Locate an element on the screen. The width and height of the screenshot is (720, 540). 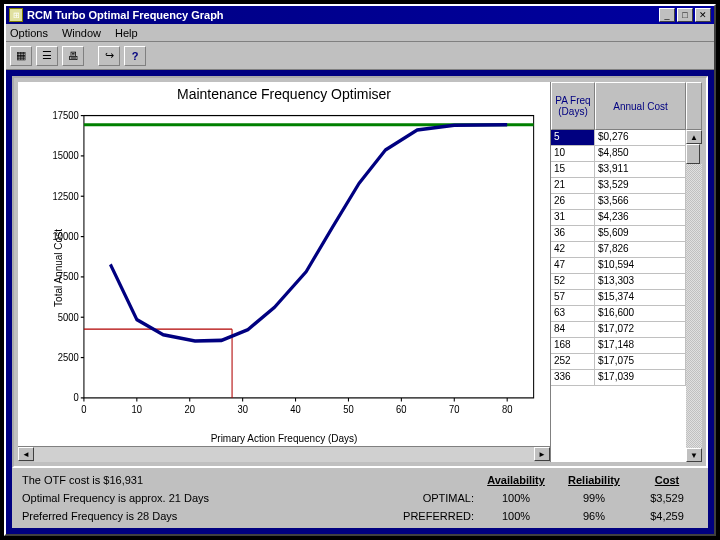
grid-icon: ▦ is located at coordinates (21, 56).